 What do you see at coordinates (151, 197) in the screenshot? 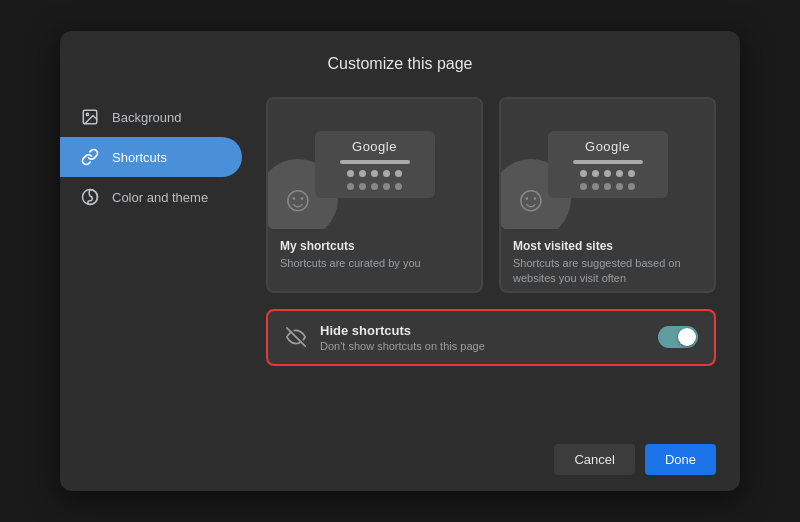
I see `sidebar-item-color-and-theme: Color and theme` at bounding box center [151, 197].